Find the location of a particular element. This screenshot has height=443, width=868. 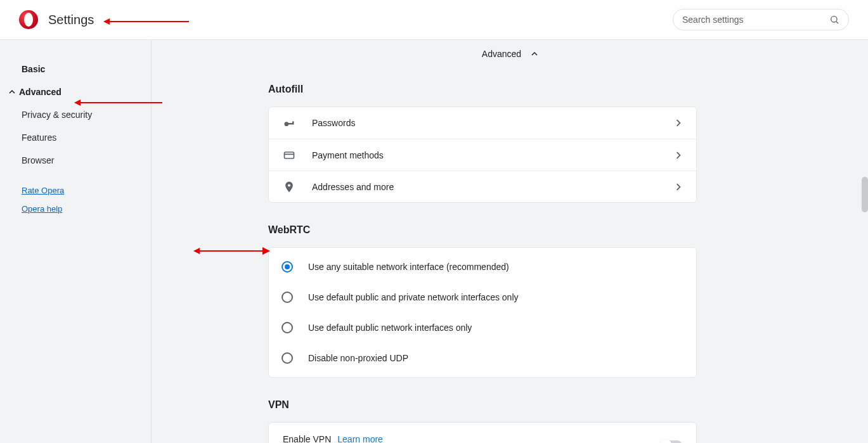

page-title: Settings is located at coordinates (71, 20).